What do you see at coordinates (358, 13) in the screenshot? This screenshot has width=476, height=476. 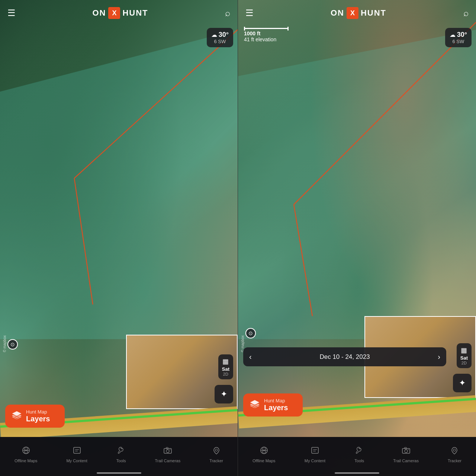 I see `brand-logo-right: ON X HUNT` at bounding box center [358, 13].